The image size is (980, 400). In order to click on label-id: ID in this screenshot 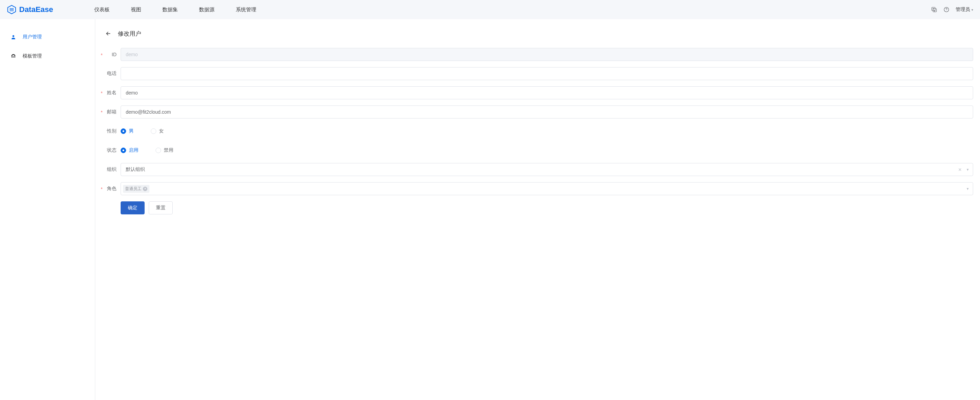, I will do `click(111, 54)`.